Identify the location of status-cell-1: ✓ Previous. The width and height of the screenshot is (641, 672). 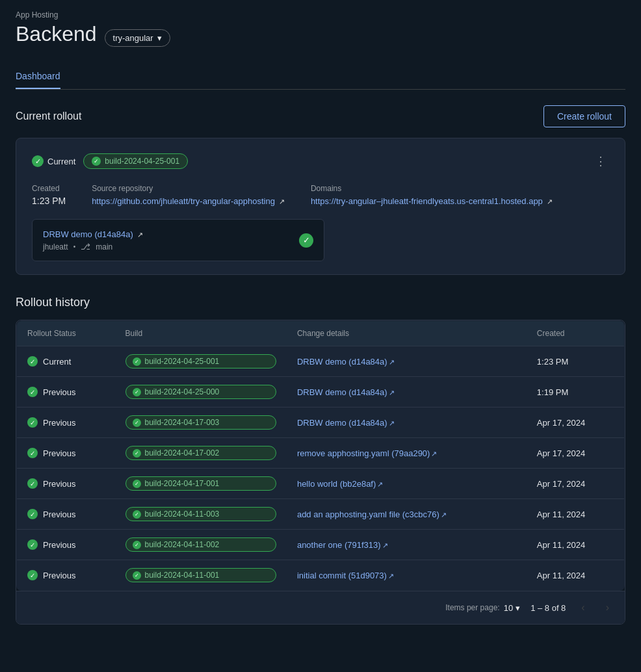
(66, 393).